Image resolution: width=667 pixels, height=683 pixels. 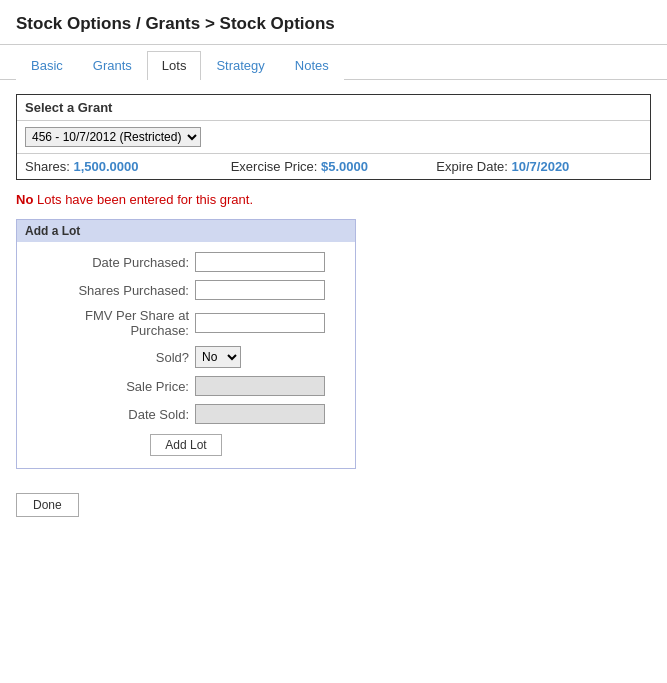 What do you see at coordinates (48, 505) in the screenshot?
I see `done-button: Done` at bounding box center [48, 505].